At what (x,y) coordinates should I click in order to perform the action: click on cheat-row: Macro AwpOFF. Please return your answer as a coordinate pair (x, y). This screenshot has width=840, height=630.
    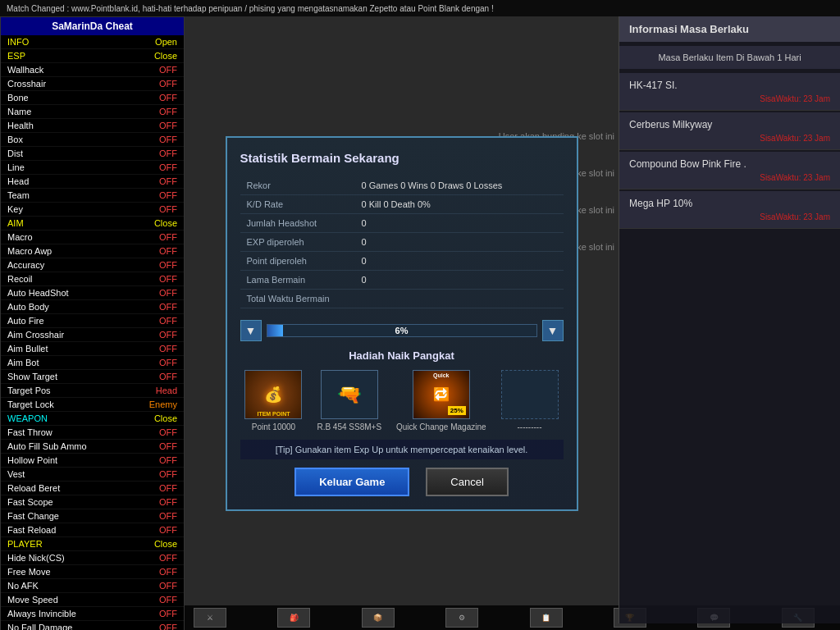
    Looking at the image, I should click on (92, 251).